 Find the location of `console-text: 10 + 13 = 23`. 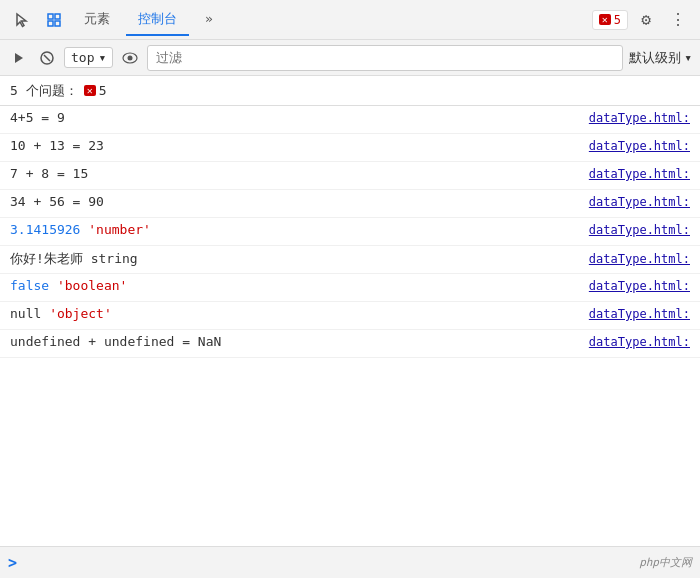

console-text: 10 + 13 = 23 is located at coordinates (296, 146).